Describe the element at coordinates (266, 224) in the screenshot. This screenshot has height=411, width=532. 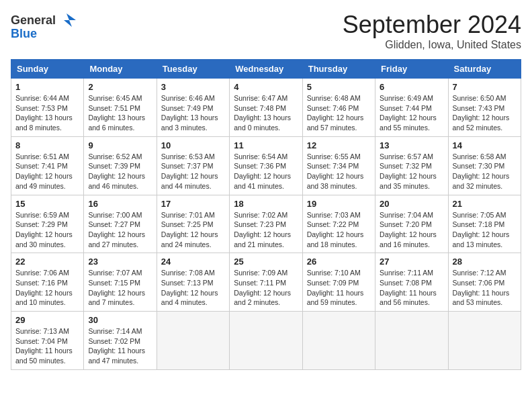
I see `week-row-3: 15Sunrise: 6:59 AM Sunset: 7:29 PM Dayli…` at that location.